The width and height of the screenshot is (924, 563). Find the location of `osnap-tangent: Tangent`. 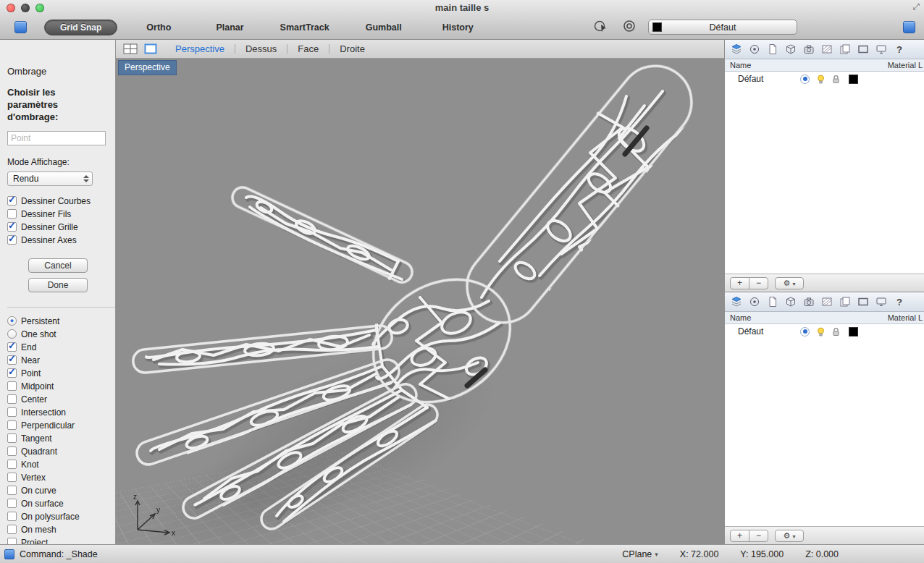

osnap-tangent: Tangent is located at coordinates (61, 439).